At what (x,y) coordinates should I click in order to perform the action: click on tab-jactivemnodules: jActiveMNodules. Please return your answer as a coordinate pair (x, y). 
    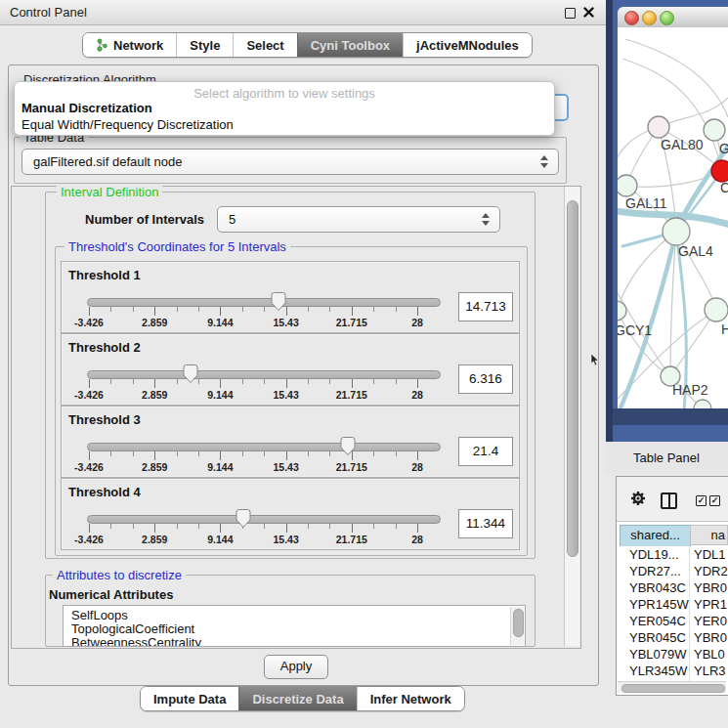
    Looking at the image, I should click on (467, 45).